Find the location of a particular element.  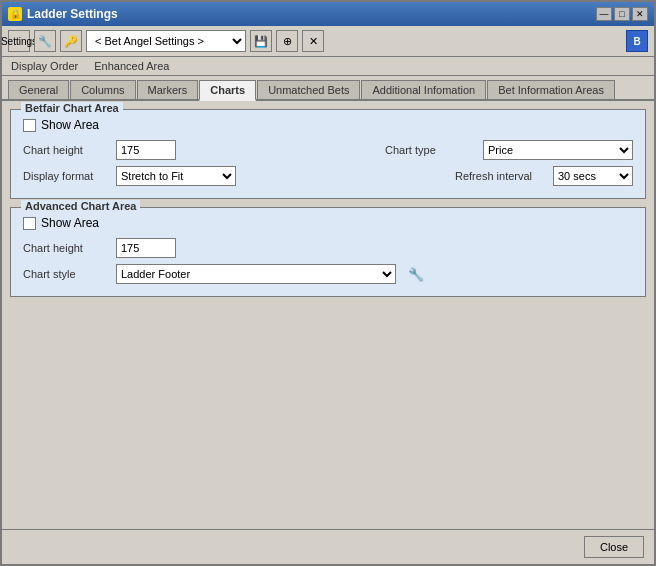

save-icon: 💾 is located at coordinates (261, 42).